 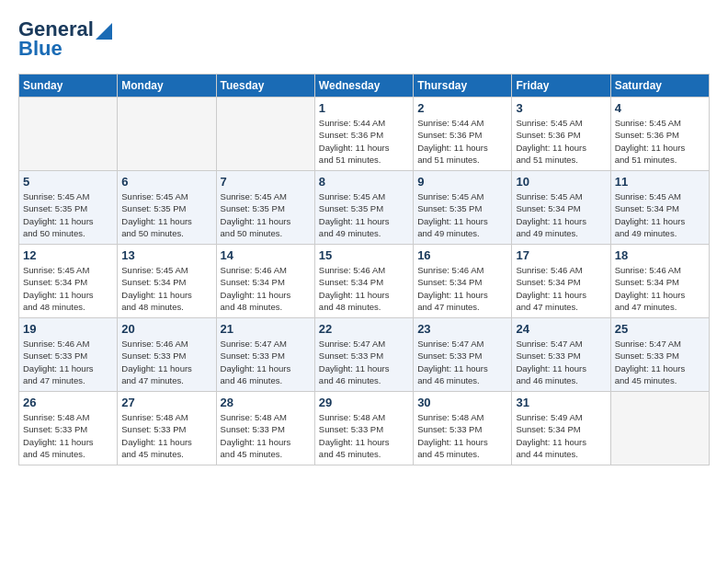 What do you see at coordinates (660, 182) in the screenshot?
I see `day-number: 11` at bounding box center [660, 182].